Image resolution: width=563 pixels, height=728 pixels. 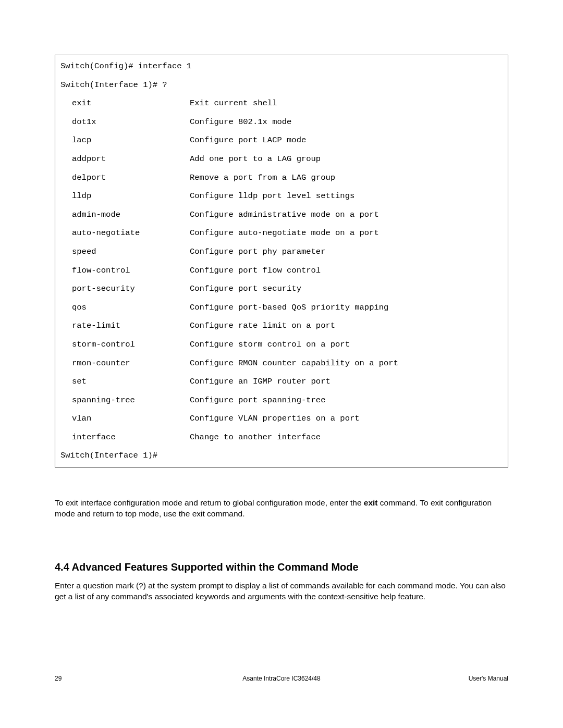 I want to click on command-row: dot1xConfigure 802.1x mode, so click(x=282, y=122).